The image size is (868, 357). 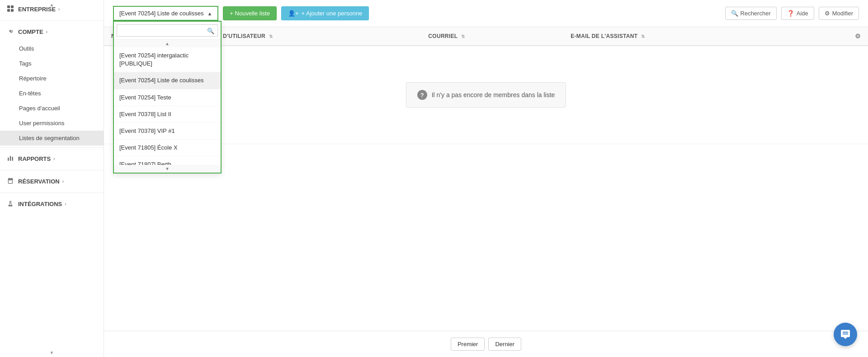 I want to click on sidebar-rapports-label: RAPPORTS, so click(x=34, y=159).